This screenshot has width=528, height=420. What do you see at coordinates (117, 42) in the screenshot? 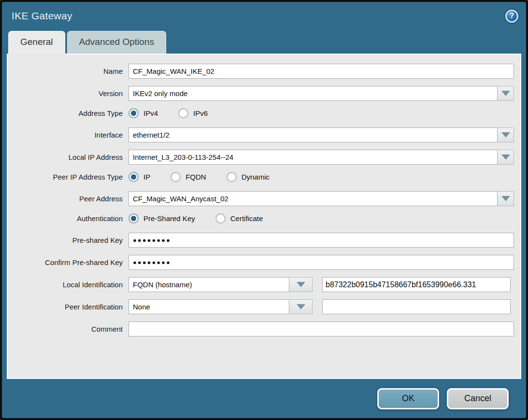
I see `tab-advanced-options: Advanced Options` at bounding box center [117, 42].